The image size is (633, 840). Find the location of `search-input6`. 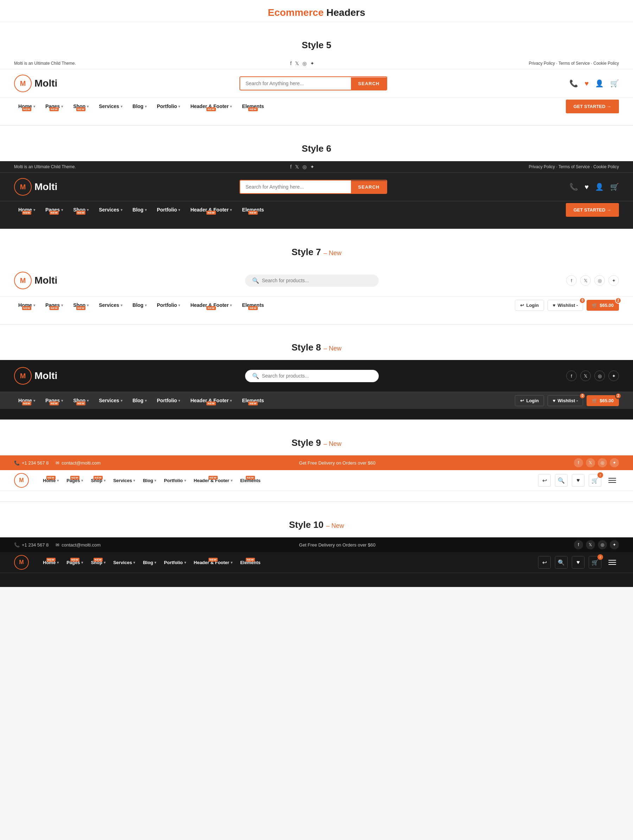

search-input6 is located at coordinates (296, 187).